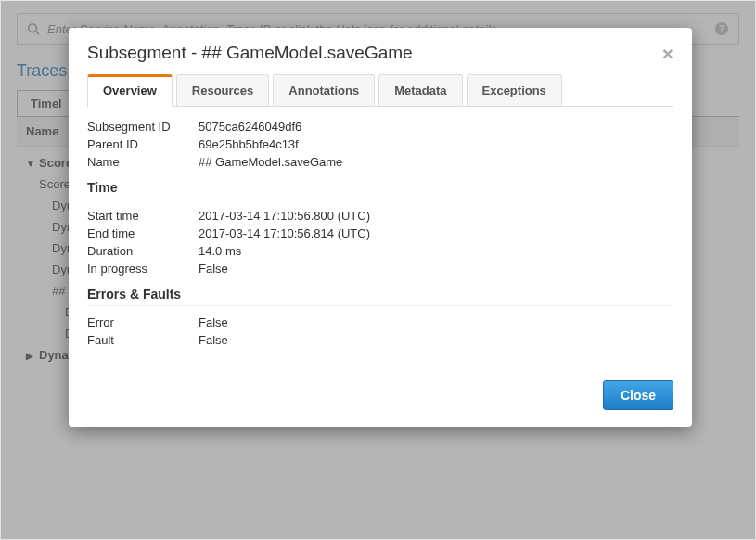  I want to click on tab-exceptions: Exceptions, so click(514, 90).